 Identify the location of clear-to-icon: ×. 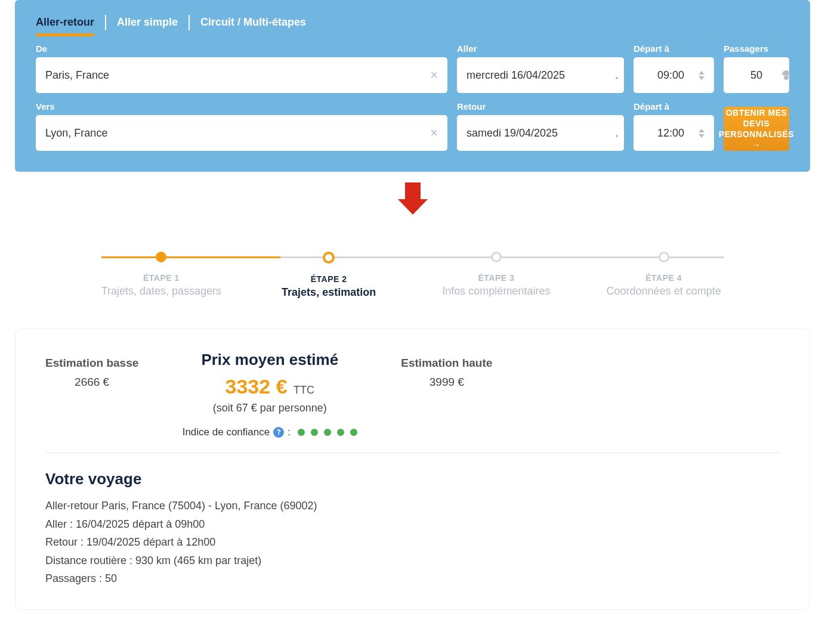
(434, 133).